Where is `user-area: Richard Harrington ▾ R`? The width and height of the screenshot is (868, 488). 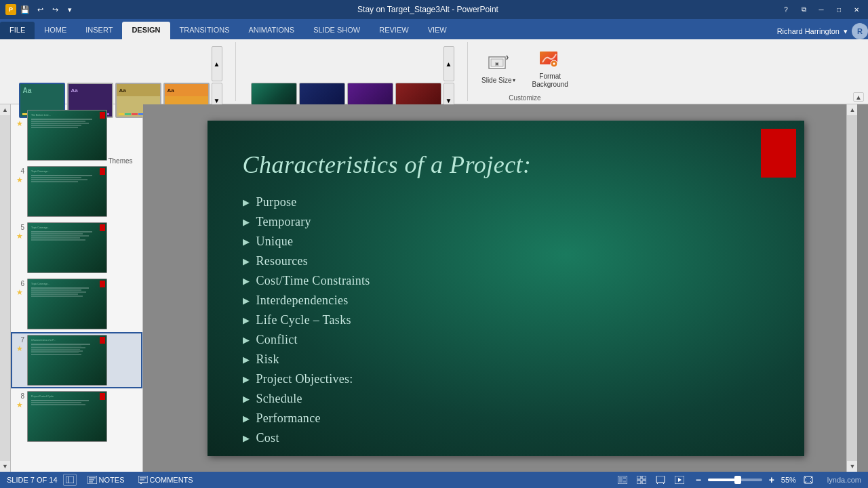
user-area: Richard Harrington ▾ R is located at coordinates (823, 31).